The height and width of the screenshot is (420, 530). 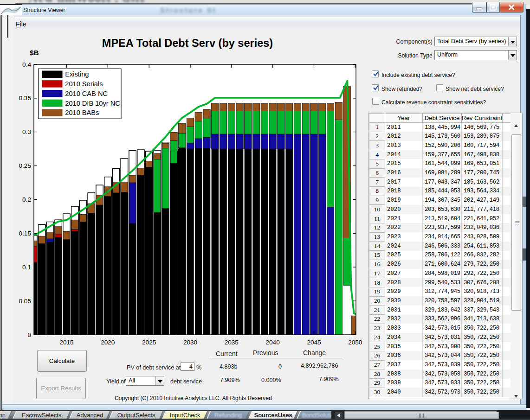 What do you see at coordinates (355, 342) in the screenshot?
I see `svg-text: 2050` at bounding box center [355, 342].